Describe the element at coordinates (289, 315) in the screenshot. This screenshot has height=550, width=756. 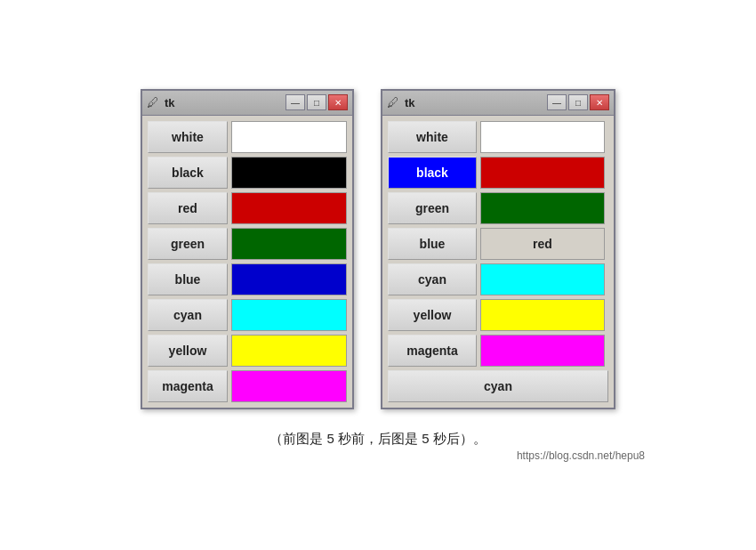
I see `color-swatch-cyan` at that location.